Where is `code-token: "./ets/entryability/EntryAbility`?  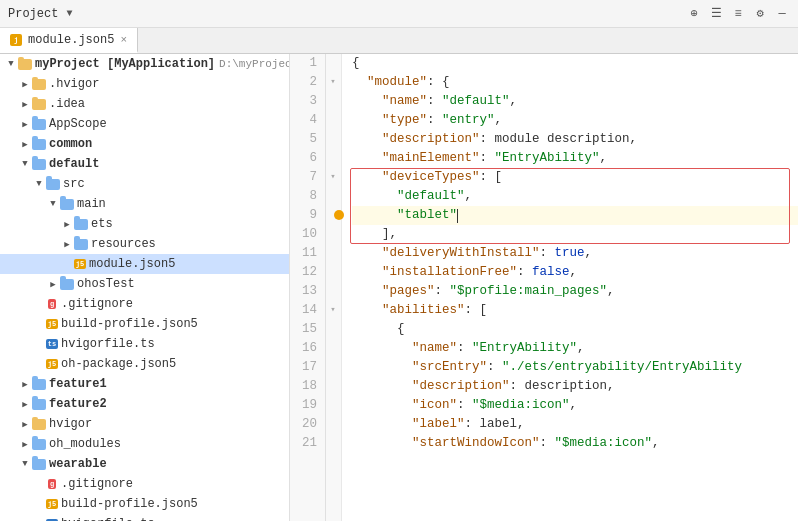 code-token: "./ets/entryability/EntryAbility is located at coordinates (622, 368).